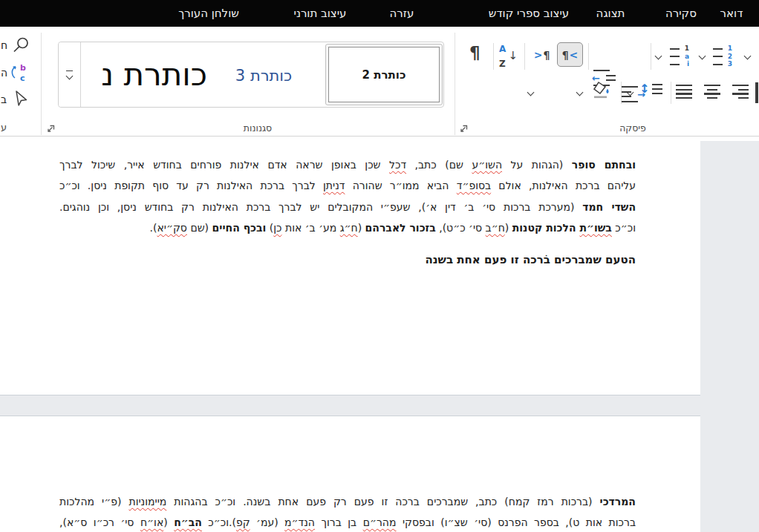 Image resolution: width=759 pixels, height=532 pixels. I want to click on sort-button: A Z ↓, so click(508, 56).